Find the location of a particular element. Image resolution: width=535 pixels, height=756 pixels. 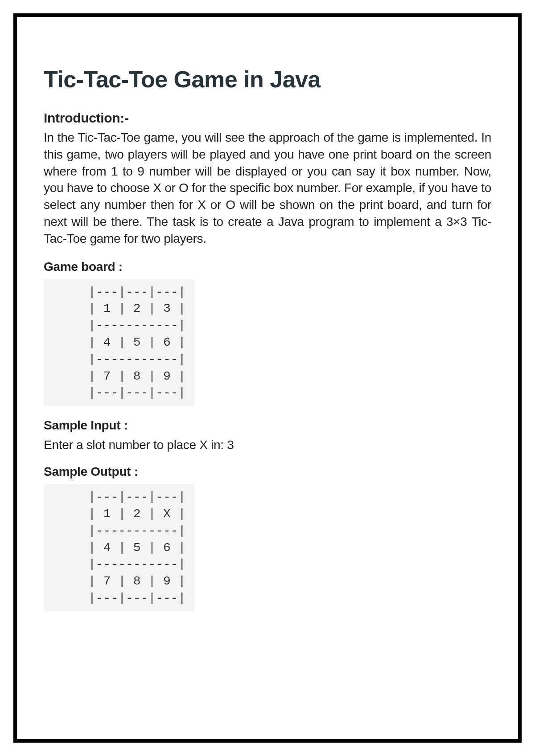

introduction-heading: Introduction:- is located at coordinates (268, 118).